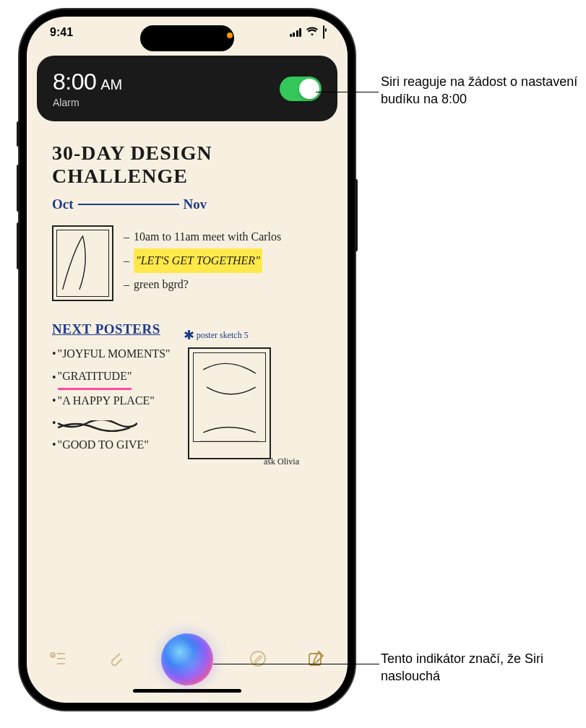  What do you see at coordinates (324, 32) in the screenshot?
I see `battery-icon` at bounding box center [324, 32].